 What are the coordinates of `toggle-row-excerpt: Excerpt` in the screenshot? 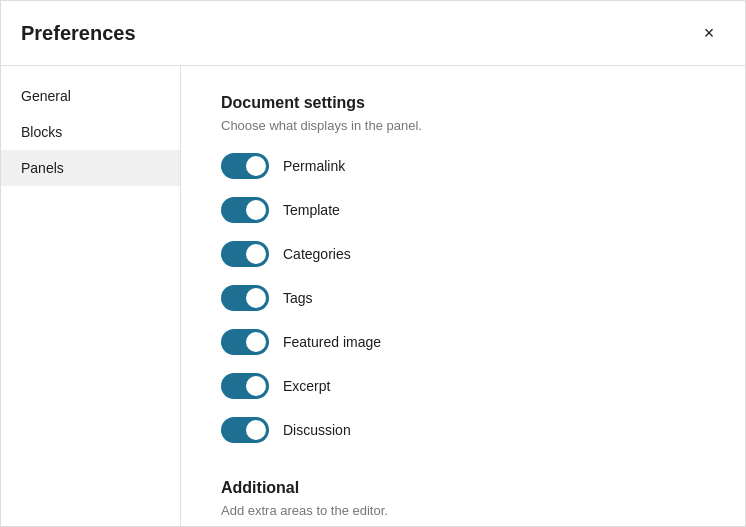 It's located at (463, 386).